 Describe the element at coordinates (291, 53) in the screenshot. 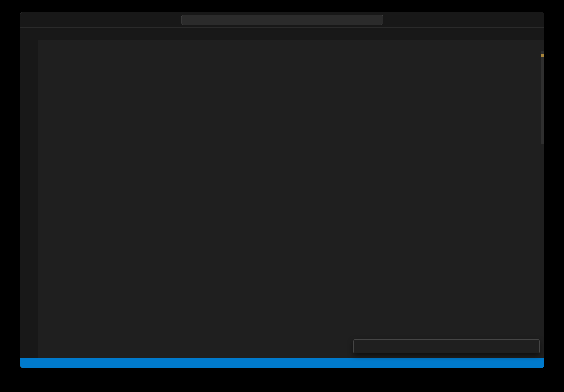

I see `blame-annotation` at that location.